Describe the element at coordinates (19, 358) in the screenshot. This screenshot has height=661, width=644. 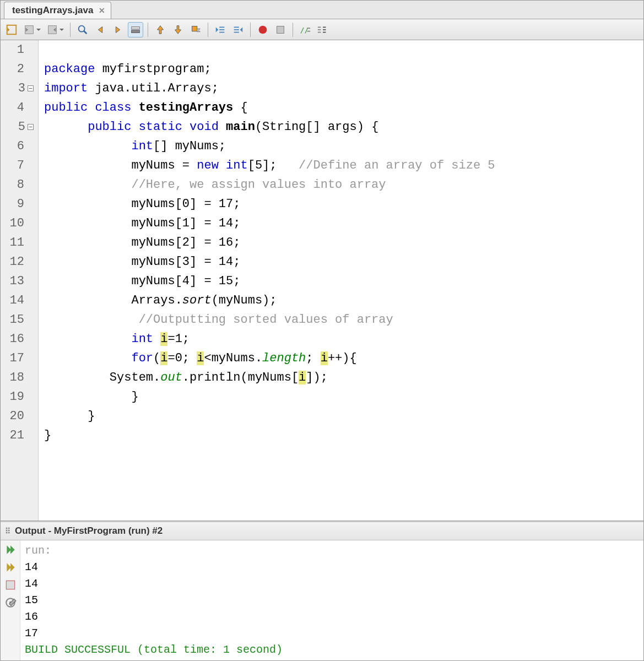
I see `line-number: 17` at that location.